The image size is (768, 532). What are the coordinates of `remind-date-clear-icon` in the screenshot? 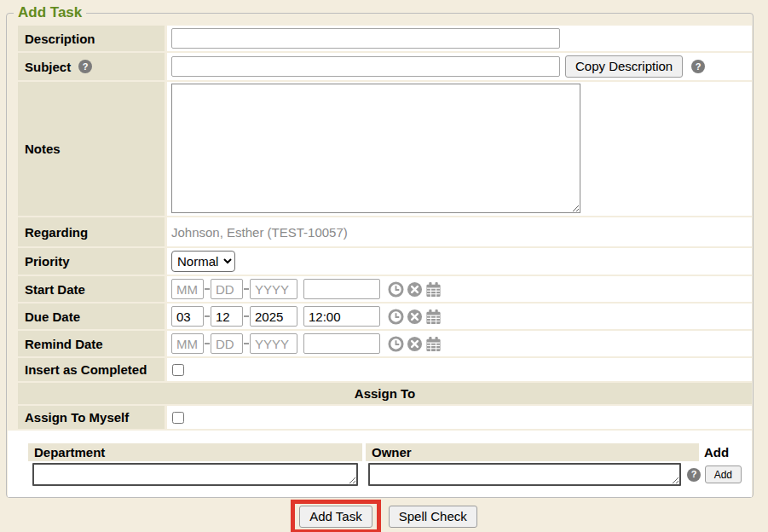 It's located at (414, 344).